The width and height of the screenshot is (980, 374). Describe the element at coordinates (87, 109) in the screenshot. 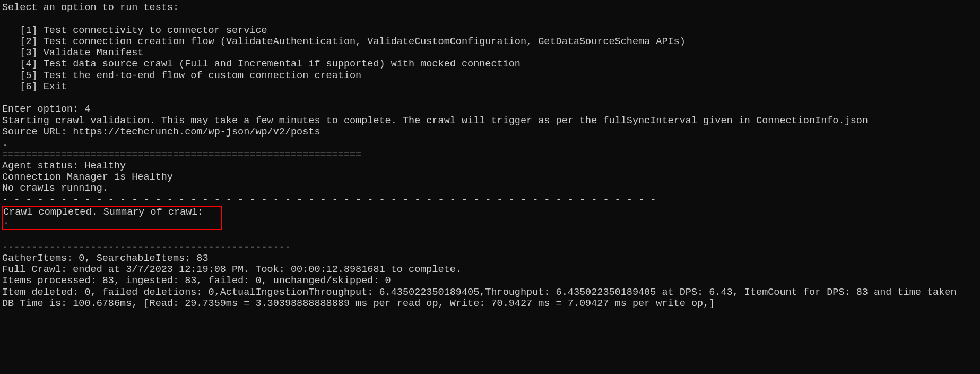

I see `input-value: 4` at that location.